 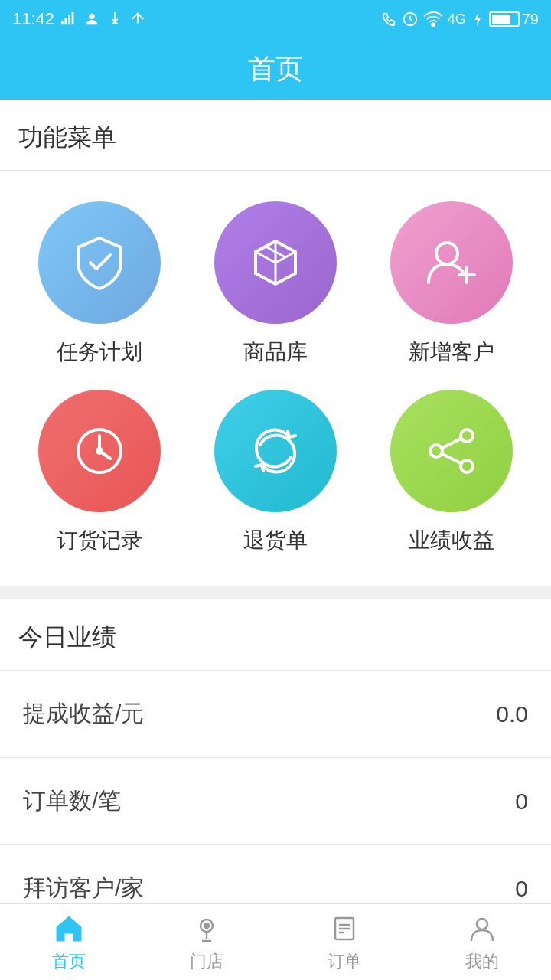 I want to click on perf-label-order-count: 订单数/笔, so click(x=72, y=801).